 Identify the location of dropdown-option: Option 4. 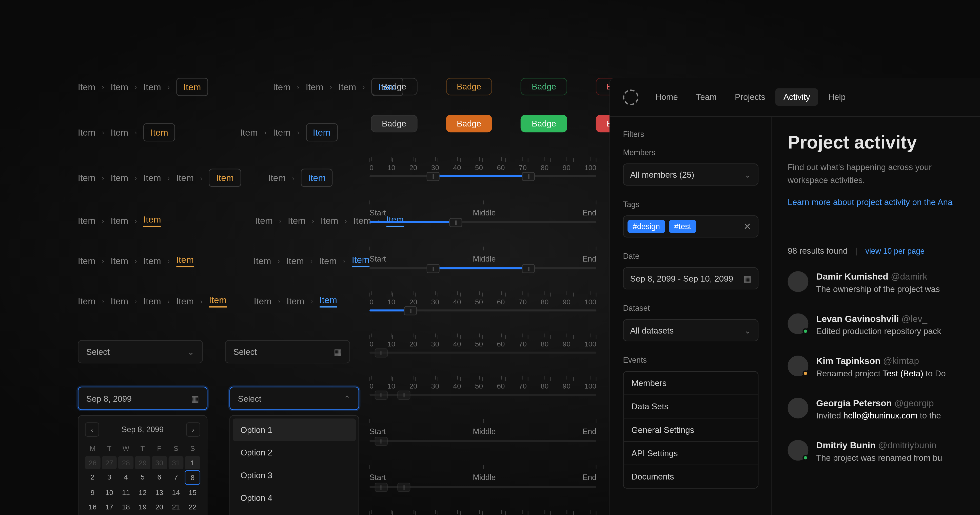
(294, 498).